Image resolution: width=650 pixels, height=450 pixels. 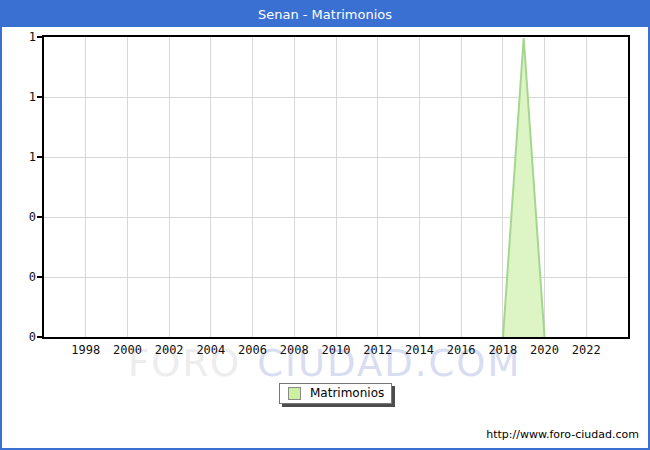 I want to click on legend-box: Matrimonios, so click(x=336, y=394).